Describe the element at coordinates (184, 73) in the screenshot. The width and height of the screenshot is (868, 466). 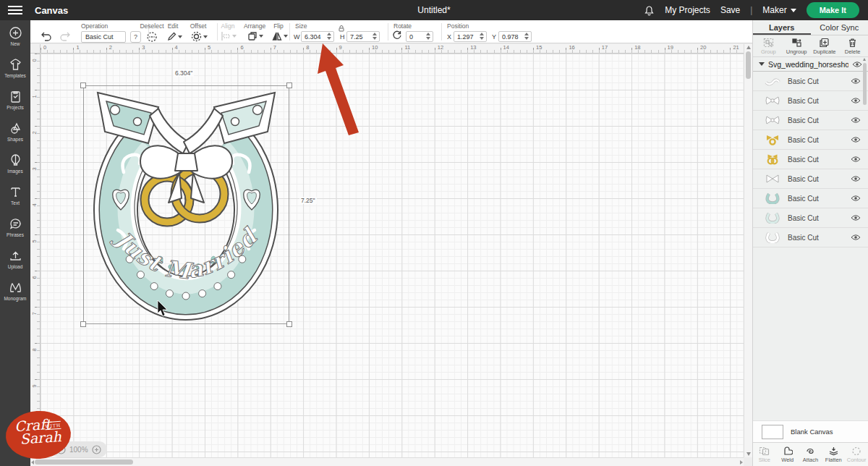
I see `selection-width-label: 6.304"` at that location.